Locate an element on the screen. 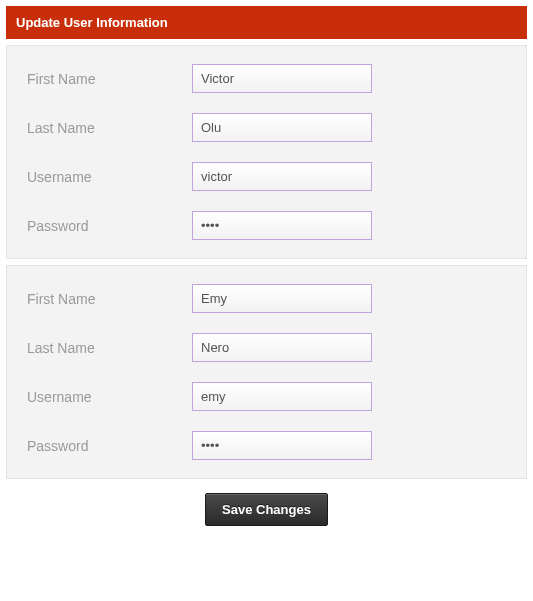 This screenshot has height=601, width=533. save-button: Save Changes is located at coordinates (266, 510).